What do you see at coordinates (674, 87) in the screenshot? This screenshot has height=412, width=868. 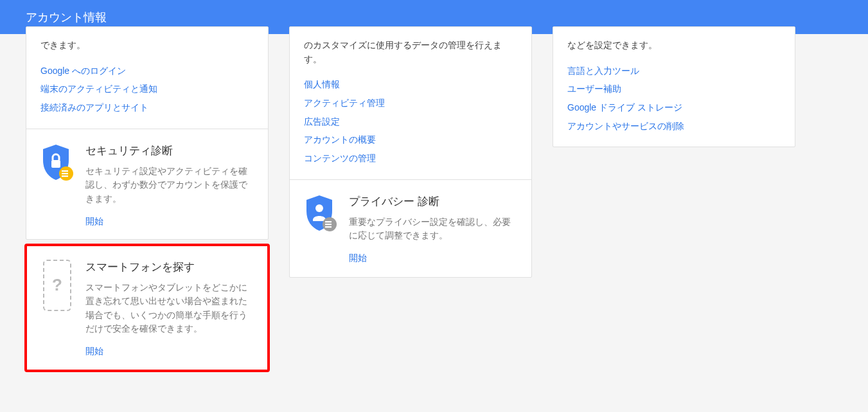 I see `card-prefs-links: などを設定できます。 言語と入力ツール ユーザー補助 Google ドライブ ス…` at bounding box center [674, 87].